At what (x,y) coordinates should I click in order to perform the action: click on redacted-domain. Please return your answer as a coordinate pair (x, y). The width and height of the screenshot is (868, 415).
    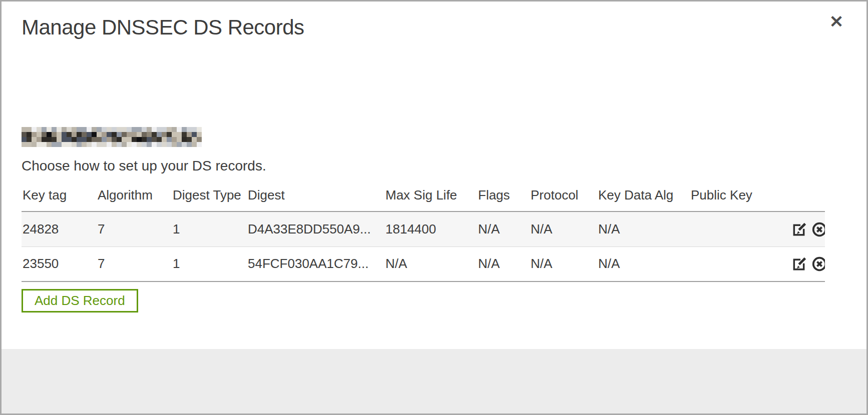
    Looking at the image, I should click on (112, 137).